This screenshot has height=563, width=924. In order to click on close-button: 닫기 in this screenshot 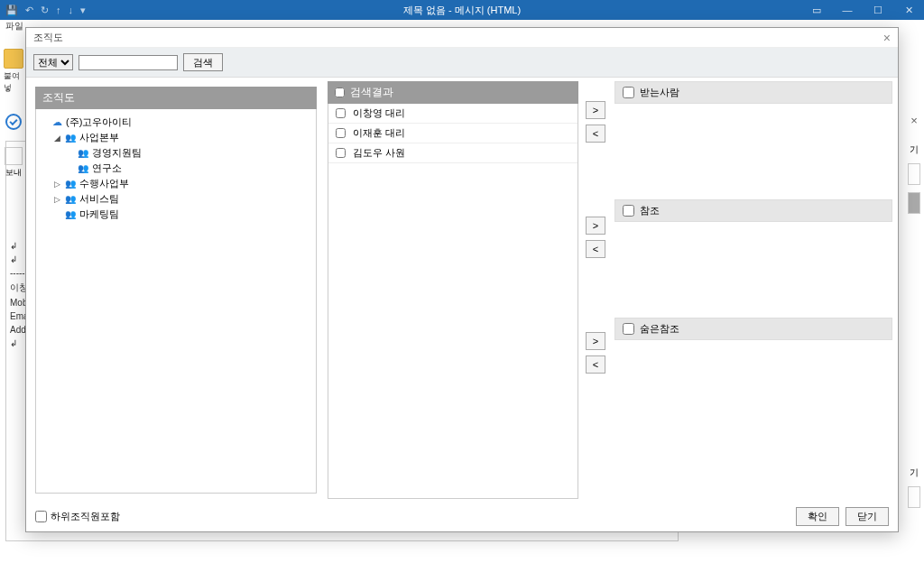, I will do `click(867, 516)`.